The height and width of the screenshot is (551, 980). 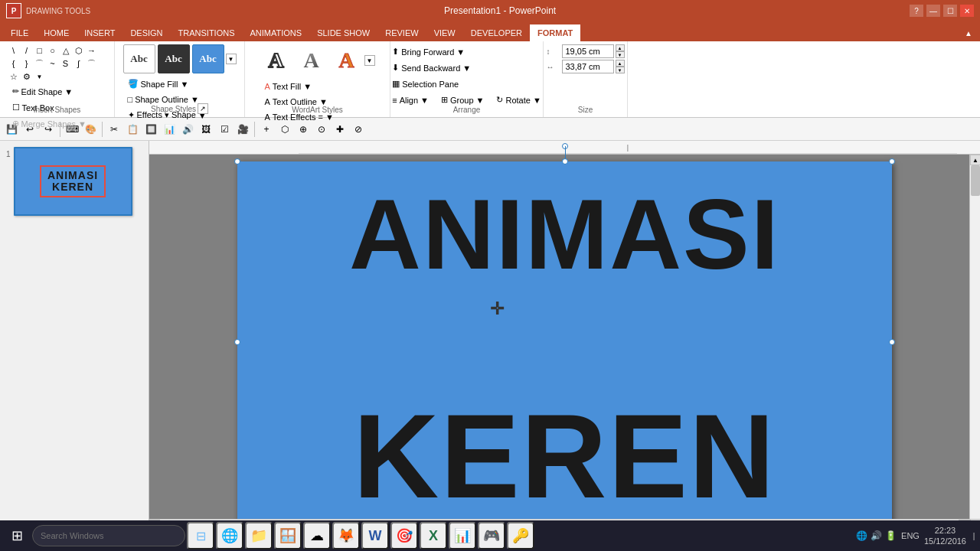 What do you see at coordinates (975, 160) in the screenshot?
I see `scroll-up: ▲` at bounding box center [975, 160].